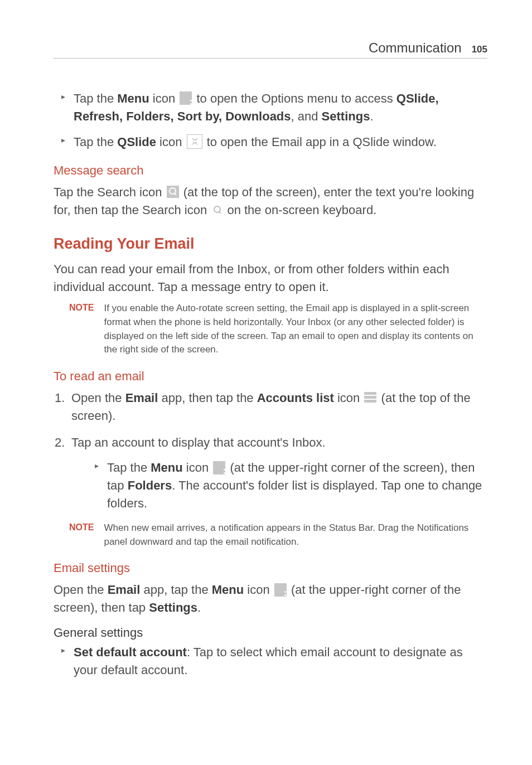 The height and width of the screenshot is (765, 532). I want to click on list-item: Tap the Menu icon (at the upper-right co…, so click(287, 486).